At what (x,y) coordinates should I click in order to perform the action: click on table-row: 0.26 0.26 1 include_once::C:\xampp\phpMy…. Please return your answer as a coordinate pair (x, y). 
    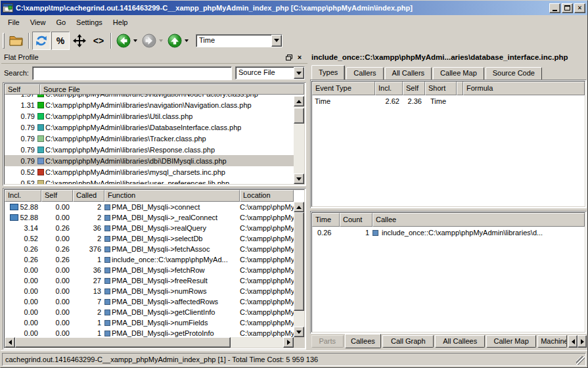
    Looking at the image, I should click on (149, 260).